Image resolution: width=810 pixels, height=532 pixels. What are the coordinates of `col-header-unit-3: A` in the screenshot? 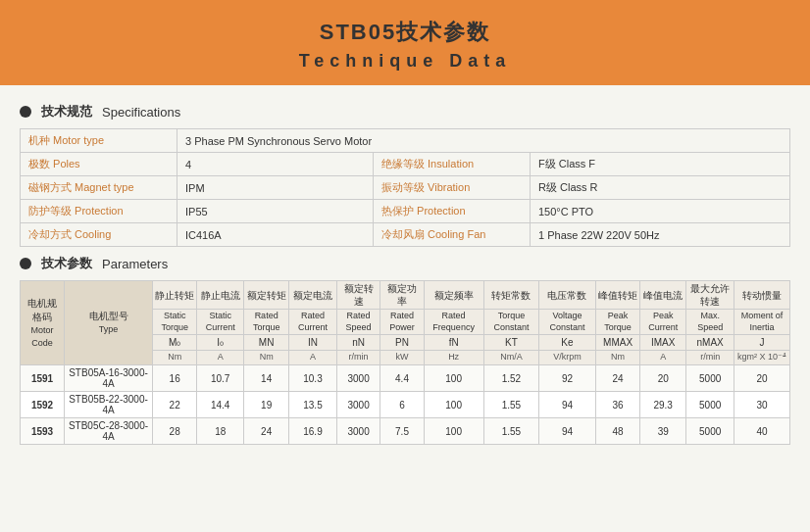 It's located at (314, 359).